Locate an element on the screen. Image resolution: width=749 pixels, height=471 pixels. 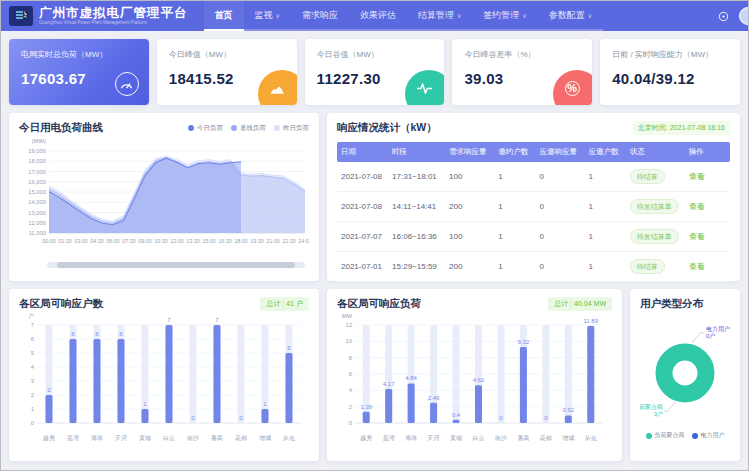
svg-text: 00:00 is located at coordinates (49, 241).